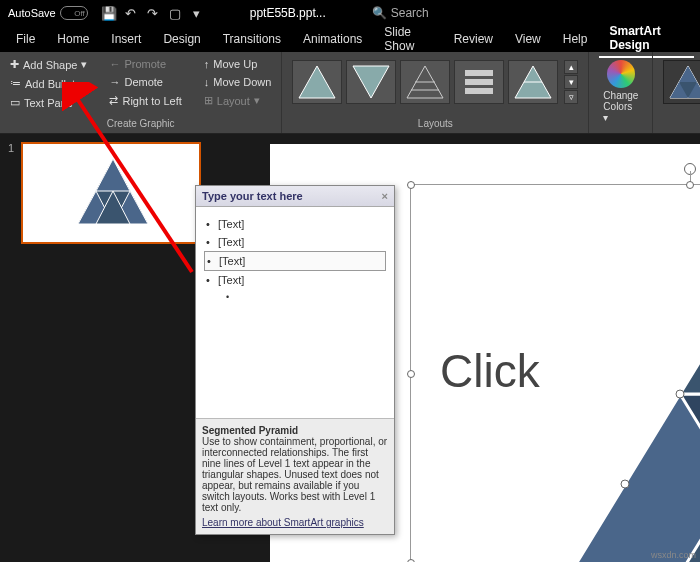 Image resolution: width=700 pixels, height=562 pixels. What do you see at coordinates (144, 82) in the screenshot?
I see `demote-label: Demote` at bounding box center [144, 82].